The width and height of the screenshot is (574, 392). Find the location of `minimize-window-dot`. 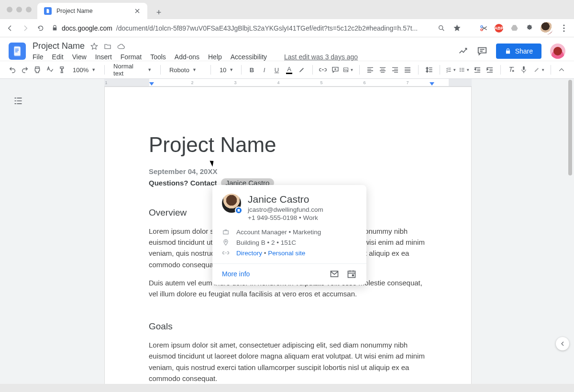

minimize-window-dot is located at coordinates (19, 10).